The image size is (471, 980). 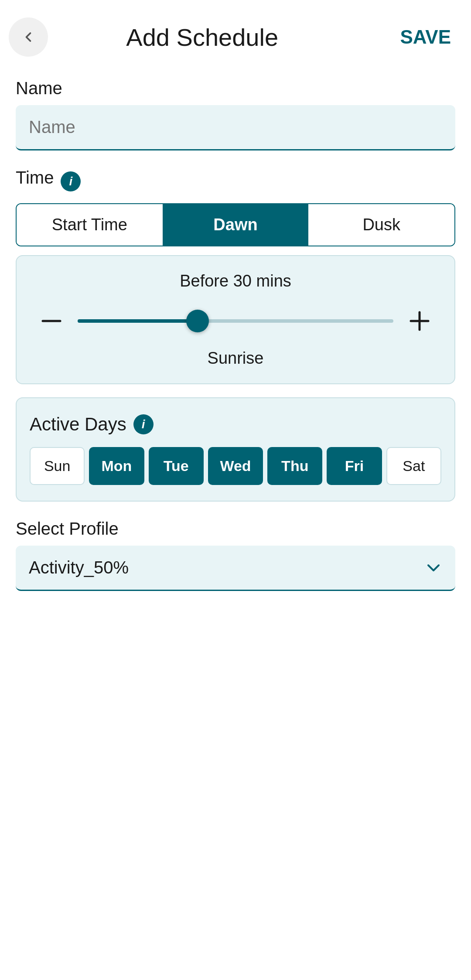 I want to click on save-button: SAVE, so click(x=426, y=37).